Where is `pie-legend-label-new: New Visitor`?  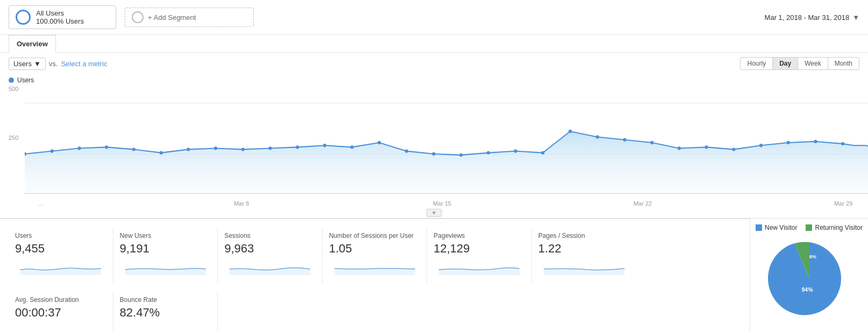 pie-legend-label-new: New Visitor is located at coordinates (781, 228).